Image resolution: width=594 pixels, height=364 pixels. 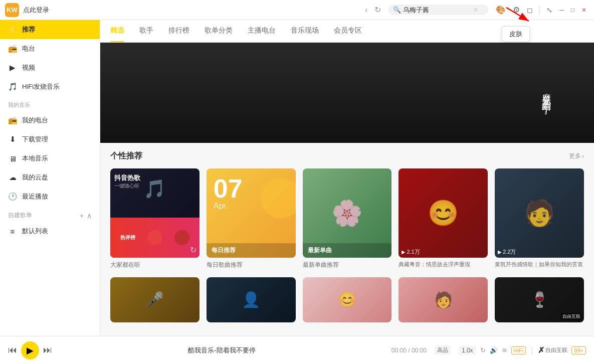 I want to click on recent-icon: 🕐, so click(x=13, y=197).